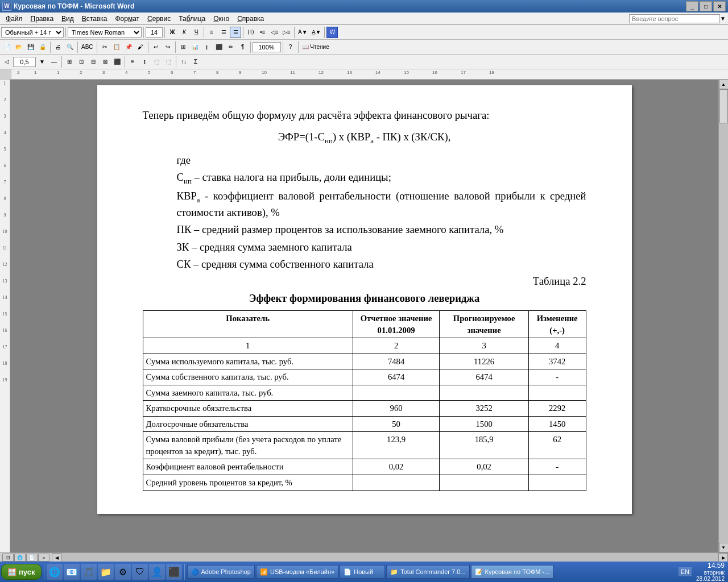 This screenshot has width=728, height=582. What do you see at coordinates (723, 548) in the screenshot?
I see `scroll-down-button: ▼` at bounding box center [723, 548].